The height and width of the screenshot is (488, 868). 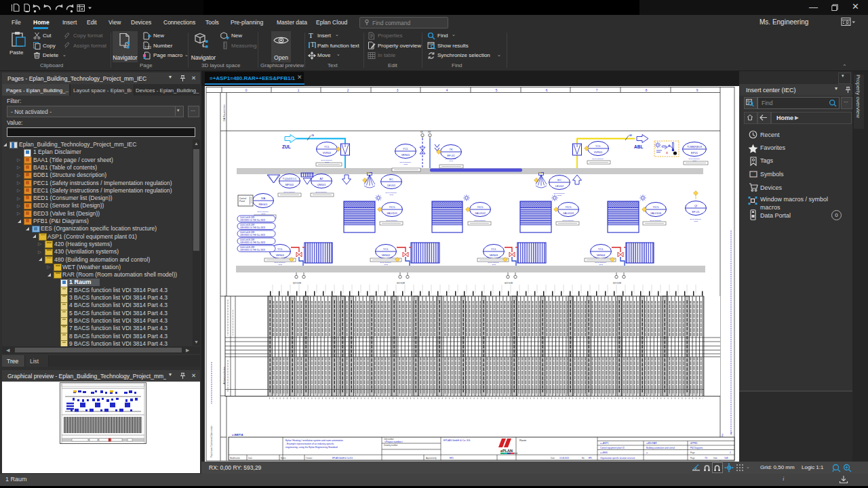 I want to click on svg-text:Organization specific location: Organization specific location structure, so click(x=618, y=458).